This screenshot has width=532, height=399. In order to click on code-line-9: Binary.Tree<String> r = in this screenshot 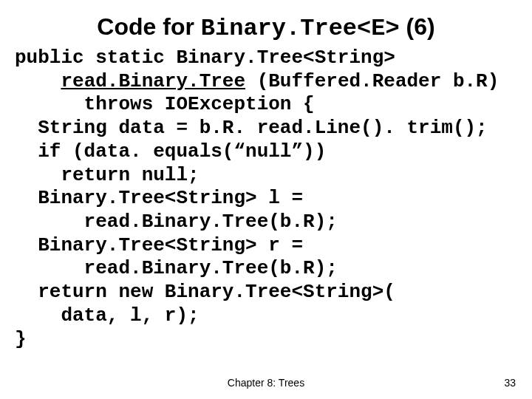, I will do `click(159, 245)`.